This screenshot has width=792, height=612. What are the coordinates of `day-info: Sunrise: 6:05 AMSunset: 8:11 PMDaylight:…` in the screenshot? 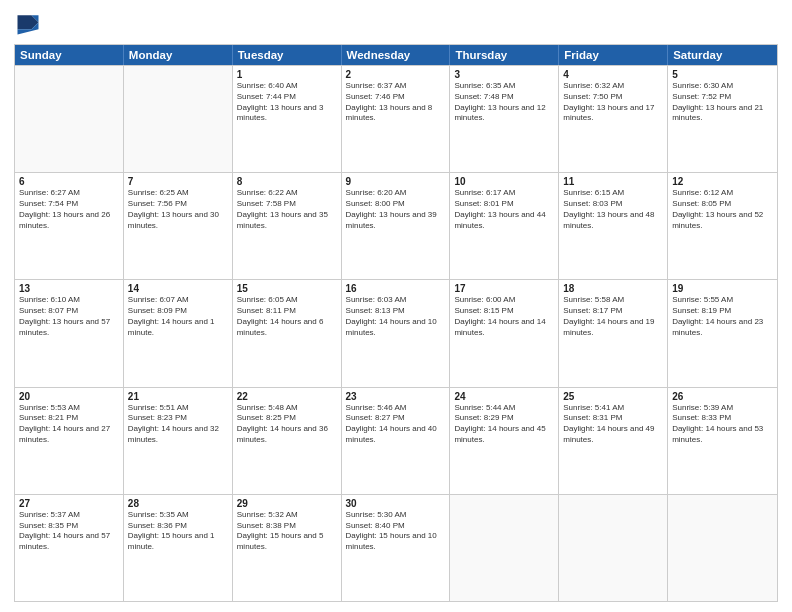 It's located at (287, 316).